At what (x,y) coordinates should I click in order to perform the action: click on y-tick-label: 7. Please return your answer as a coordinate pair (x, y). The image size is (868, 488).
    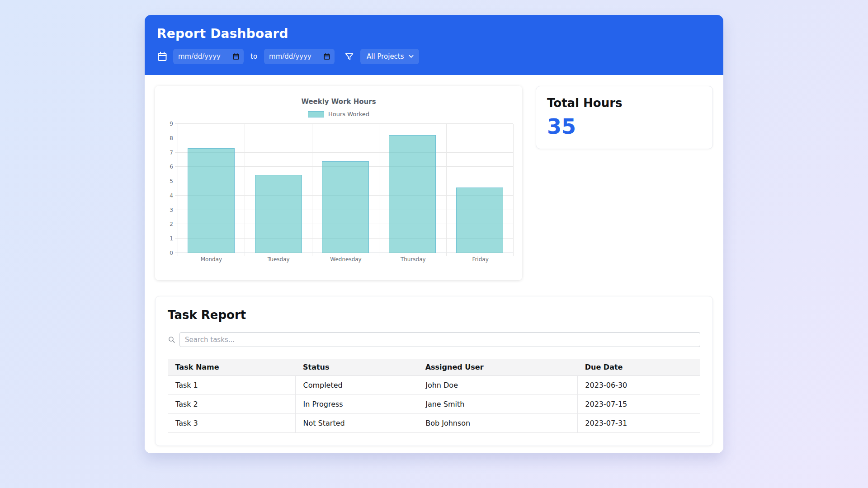
    Looking at the image, I should click on (171, 153).